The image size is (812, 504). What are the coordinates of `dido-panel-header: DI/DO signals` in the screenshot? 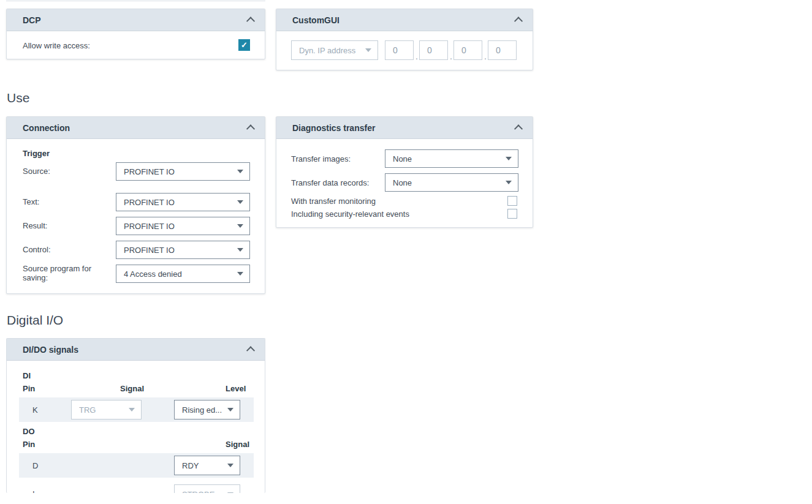 It's located at (136, 350).